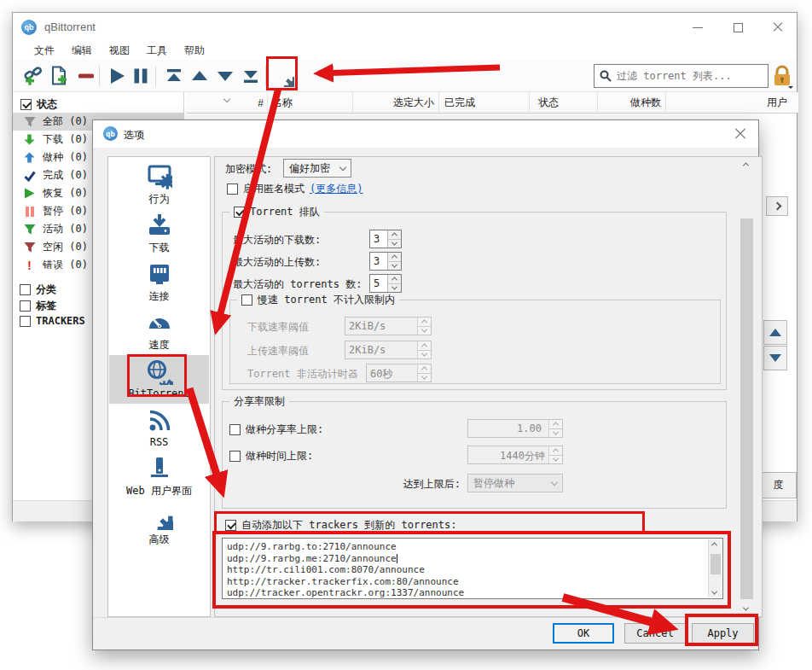  Describe the element at coordinates (227, 102) in the screenshot. I see `col-number: #` at that location.